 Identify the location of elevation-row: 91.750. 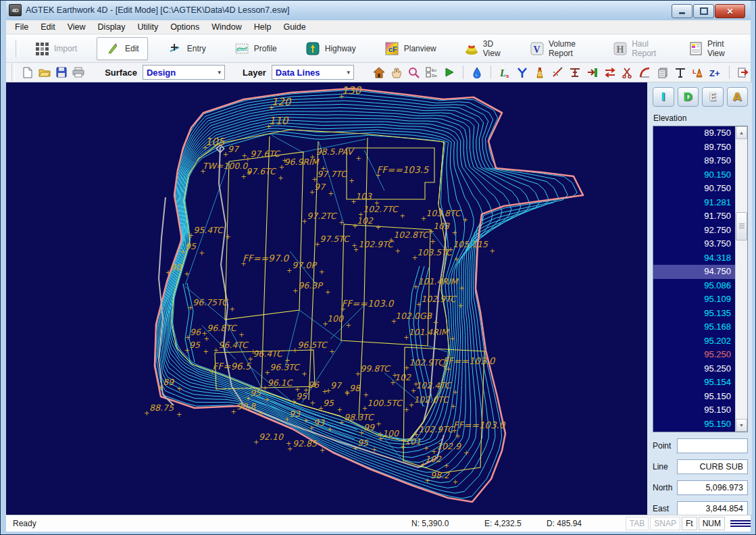
(695, 216).